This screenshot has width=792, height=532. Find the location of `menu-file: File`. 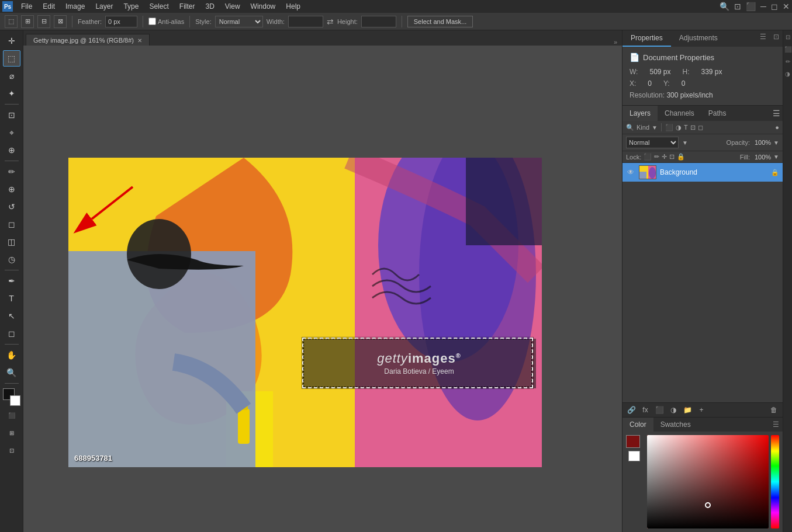

menu-file: File is located at coordinates (27, 6).